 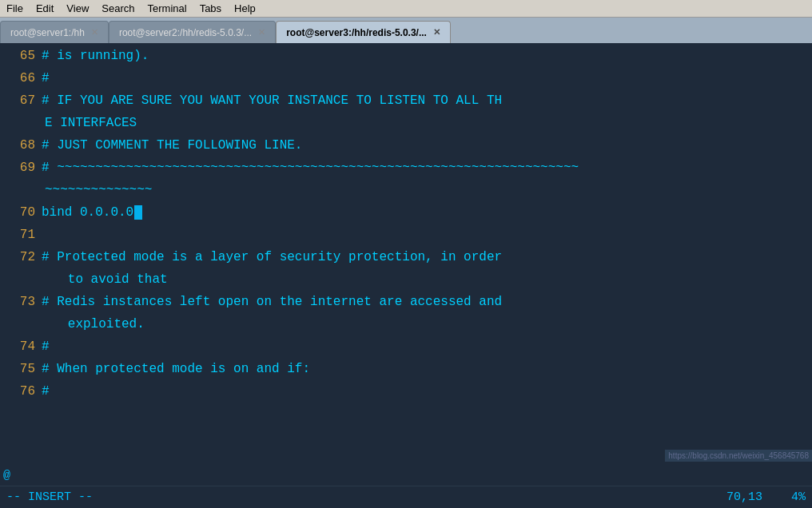 I want to click on code-line-69: 69 # ~~~~~~~~~~~~~~~~~~~~~~~~~~~~~~~~~~~…, so click(x=406, y=169).